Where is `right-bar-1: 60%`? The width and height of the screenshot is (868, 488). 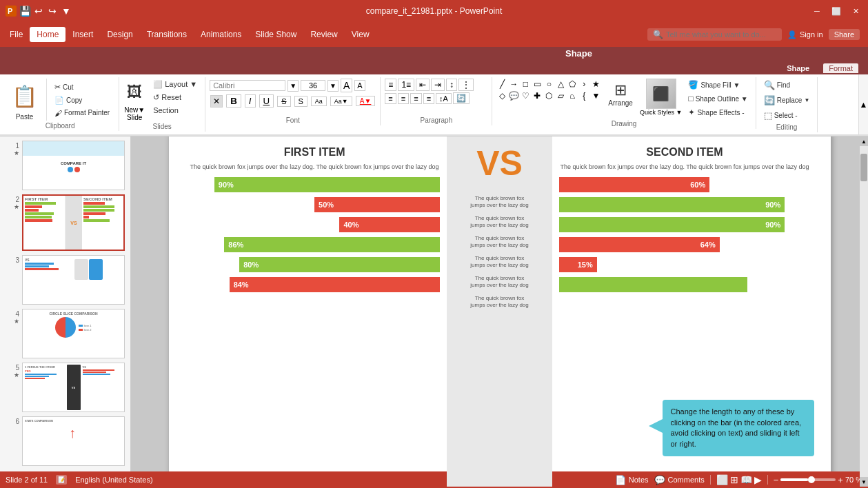
right-bar-1: 60% is located at coordinates (684, 185).